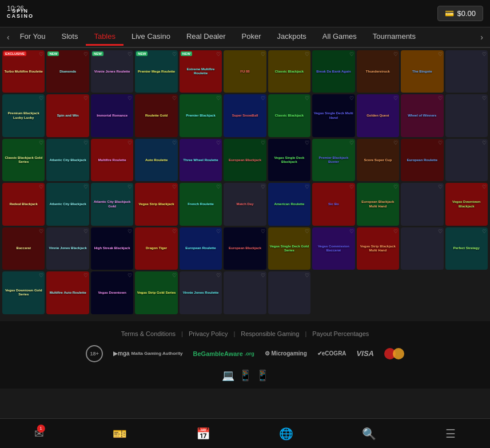  I want to click on game-card: NEW♡Diamonds, so click(67, 71).